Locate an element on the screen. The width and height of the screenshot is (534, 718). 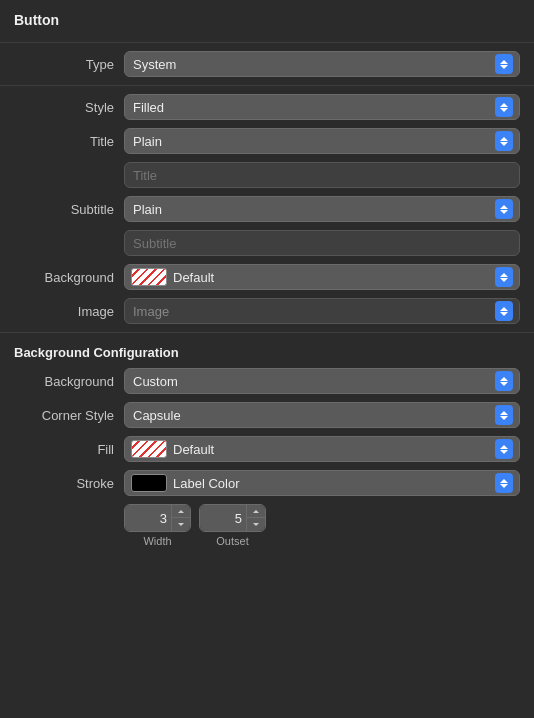
fill-label: Fill is located at coordinates (69, 450).